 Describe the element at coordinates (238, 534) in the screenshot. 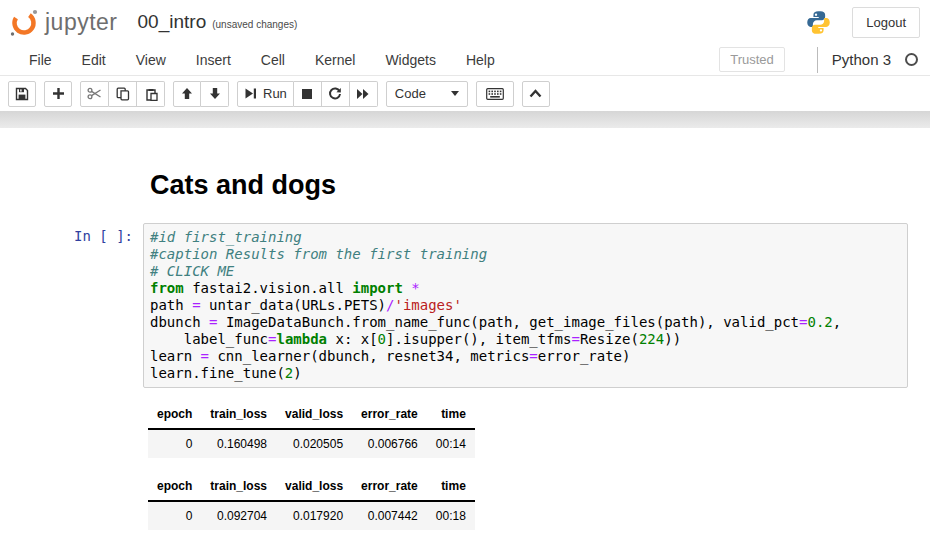

I see `table-cell: 0.027785` at that location.